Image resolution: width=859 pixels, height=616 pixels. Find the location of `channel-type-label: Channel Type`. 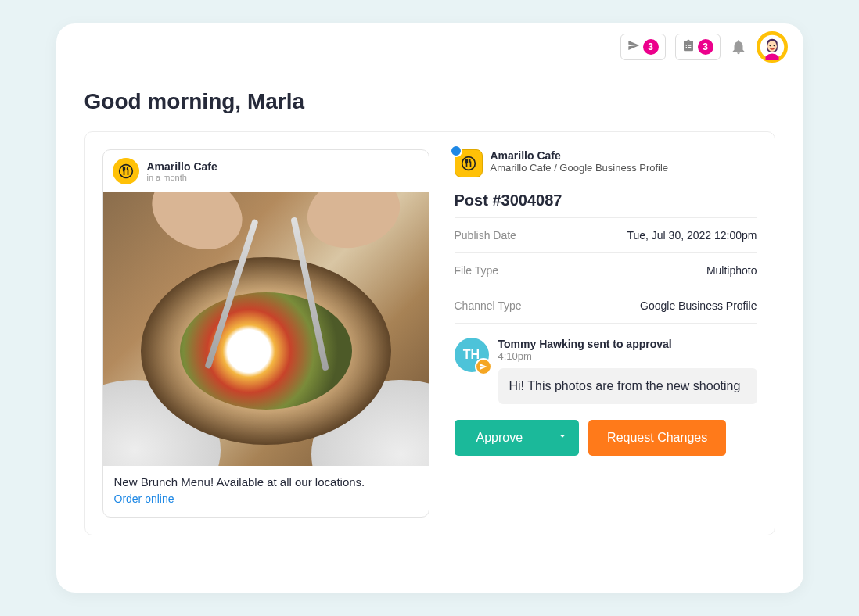

channel-type-label: Channel Type is located at coordinates (488, 306).